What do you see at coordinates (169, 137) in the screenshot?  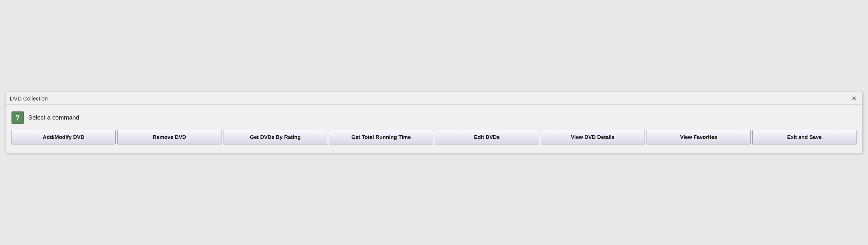 I see `button-remove-dvd: Remove DVD` at bounding box center [169, 137].